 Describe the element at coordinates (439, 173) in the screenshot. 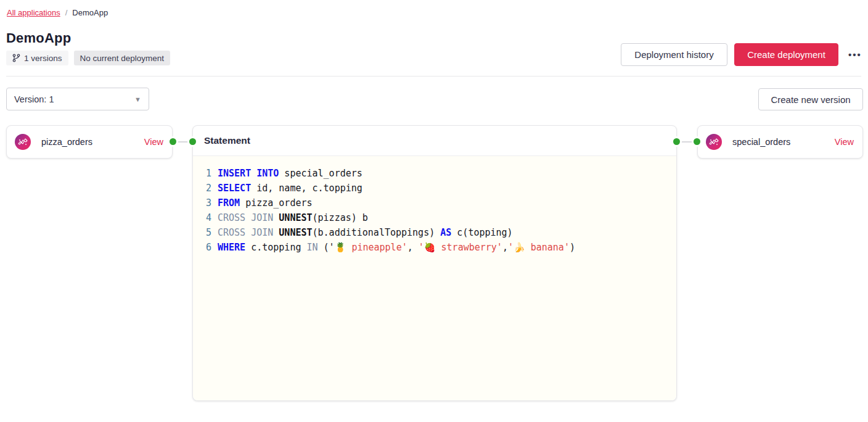

I see `code-line: 1INSERT INTO special_orders` at that location.